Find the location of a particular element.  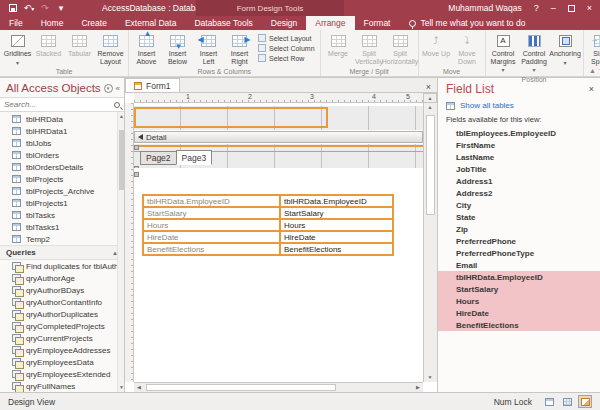

customize-qat-icon: ▾ is located at coordinates (61, 8).